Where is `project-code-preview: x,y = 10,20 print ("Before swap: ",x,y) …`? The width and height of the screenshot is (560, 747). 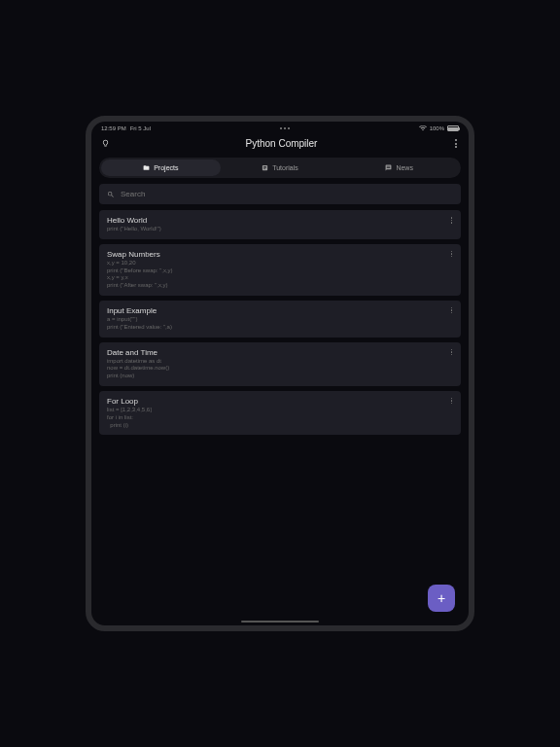
project-code-preview: x,y = 10,20 print ("Before swap: ",x,y) … is located at coordinates (280, 274).